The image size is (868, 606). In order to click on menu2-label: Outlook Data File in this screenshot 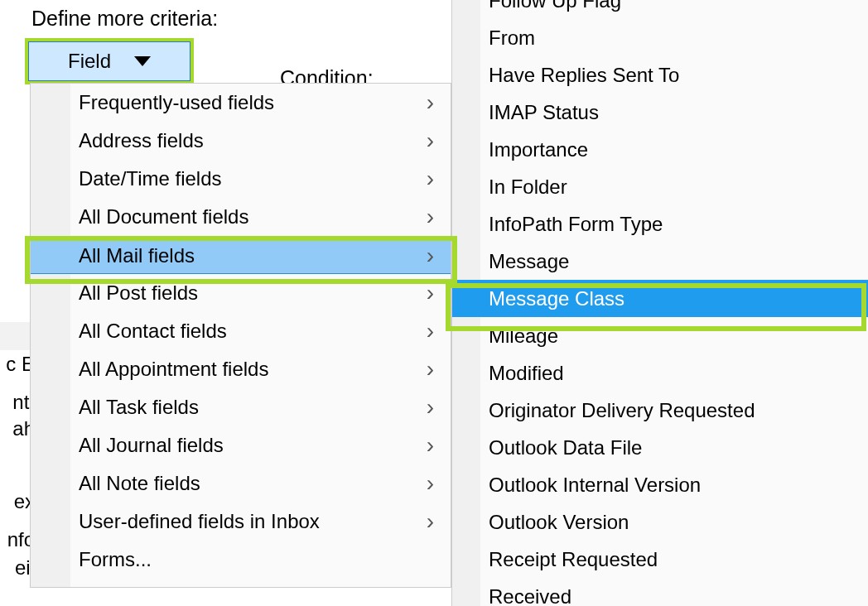, I will do `click(565, 447)`.